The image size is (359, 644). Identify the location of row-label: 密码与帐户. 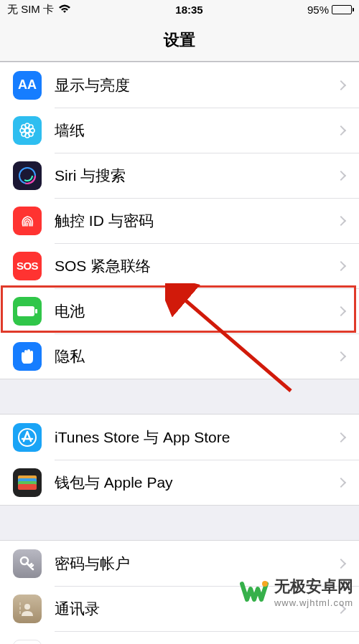
(196, 564).